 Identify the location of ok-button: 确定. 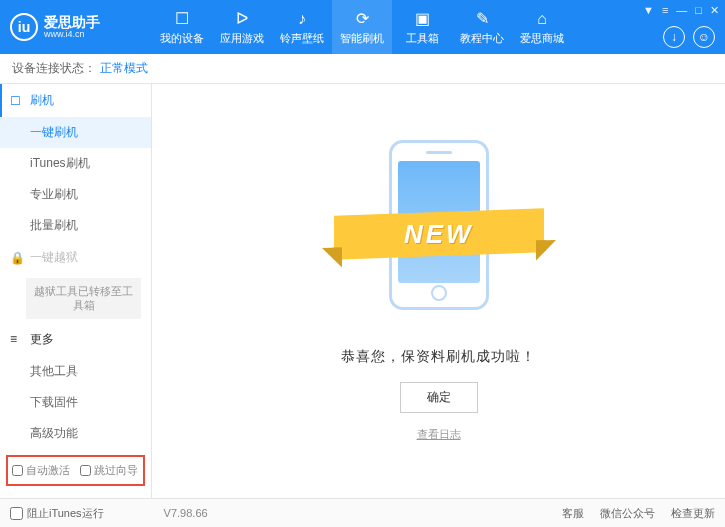
(439, 398).